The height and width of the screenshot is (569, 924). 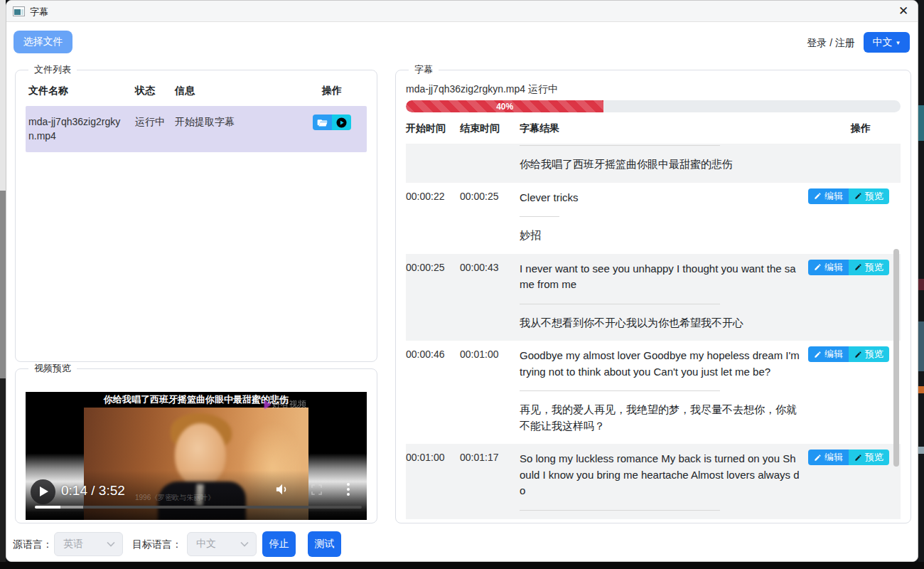 What do you see at coordinates (72, 507) in the screenshot?
I see `seek-buffered` at bounding box center [72, 507].